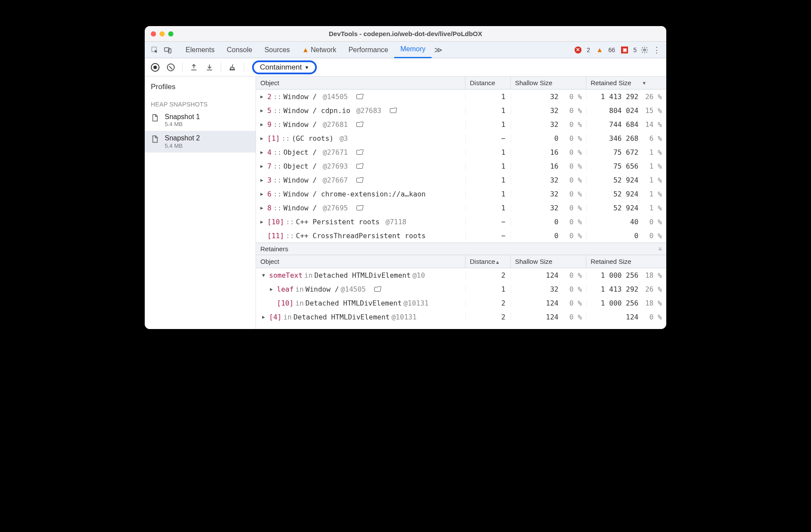  Describe the element at coordinates (200, 120) in the screenshot. I see `snapshot-item: Snapshot 1 5.4 MB` at that location.